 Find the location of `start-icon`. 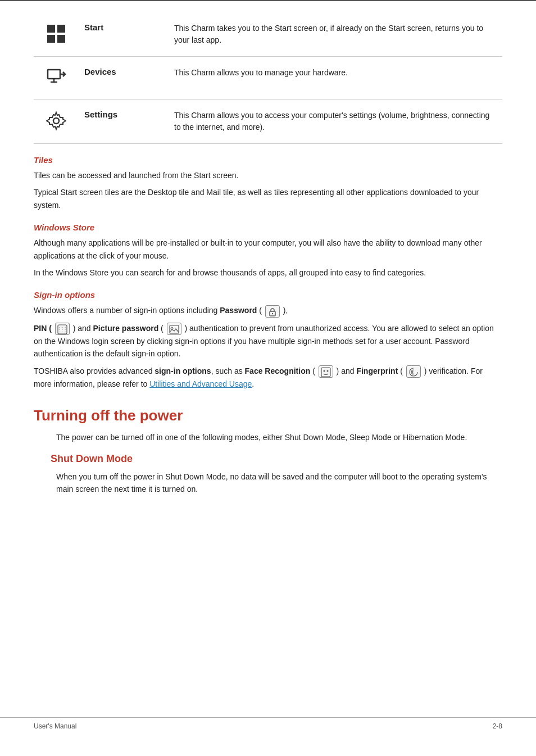

start-icon is located at coordinates (56, 34).